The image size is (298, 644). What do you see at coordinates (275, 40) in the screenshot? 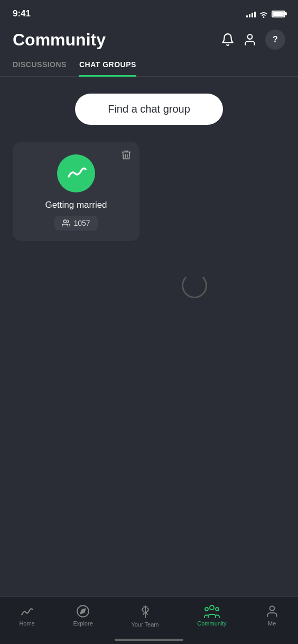
I see `help-label: ?` at bounding box center [275, 40].